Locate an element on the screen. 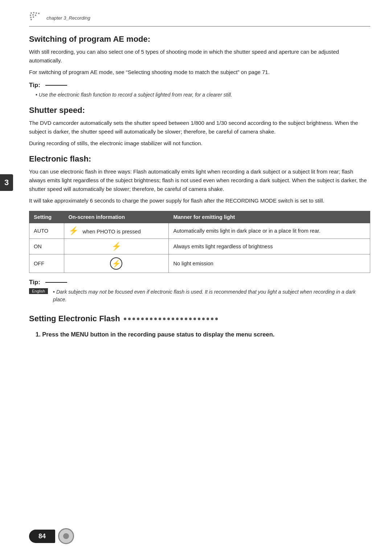 This screenshot has width=392, height=555. table-cell-manner-off: No light emission is located at coordinates (269, 264).